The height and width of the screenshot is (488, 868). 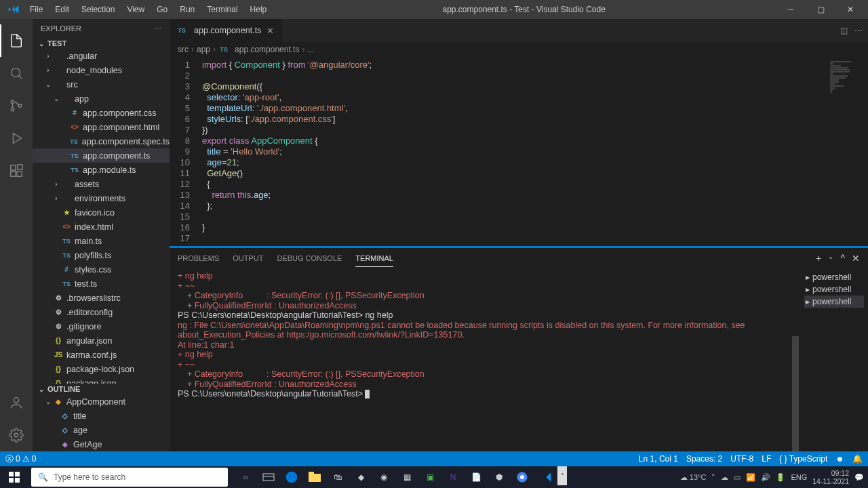 I want to click on tree-item: TSpolyfills.ts, so click(x=101, y=255).